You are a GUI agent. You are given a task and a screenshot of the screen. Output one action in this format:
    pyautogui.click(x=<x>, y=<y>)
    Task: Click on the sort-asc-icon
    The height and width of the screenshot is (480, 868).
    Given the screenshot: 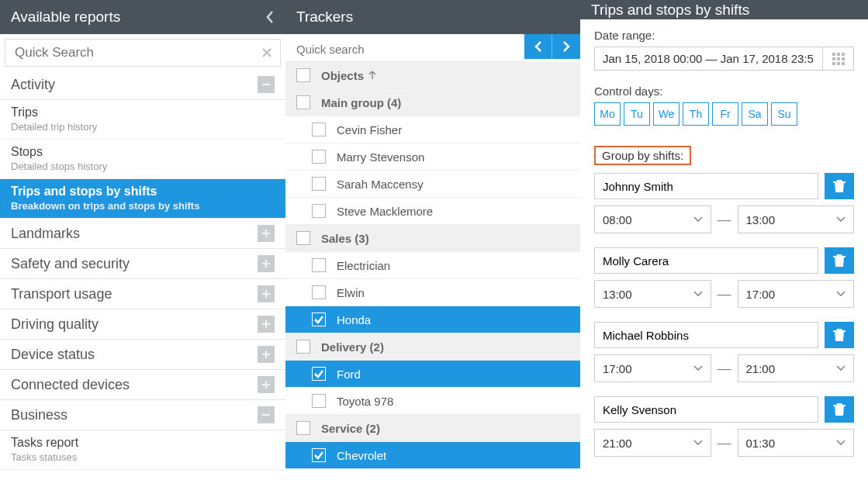 What is the action you would take?
    pyautogui.click(x=372, y=75)
    